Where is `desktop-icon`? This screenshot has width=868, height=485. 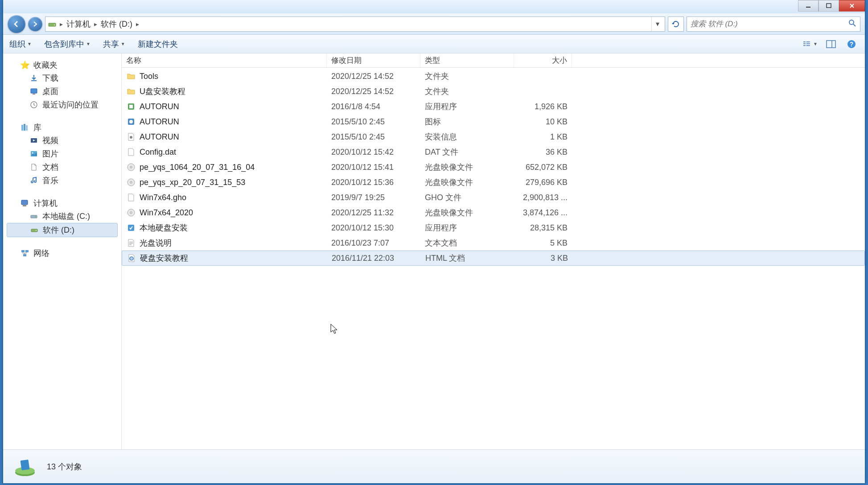 desktop-icon is located at coordinates (34, 91).